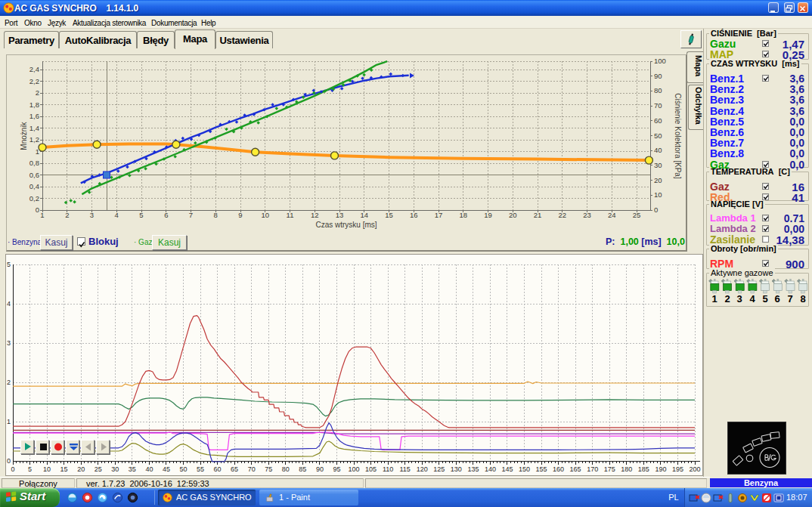 The width and height of the screenshot is (812, 507). What do you see at coordinates (346, 225) in the screenshot?
I see `svg-text: Czas wtrysku [ms]` at bounding box center [346, 225].